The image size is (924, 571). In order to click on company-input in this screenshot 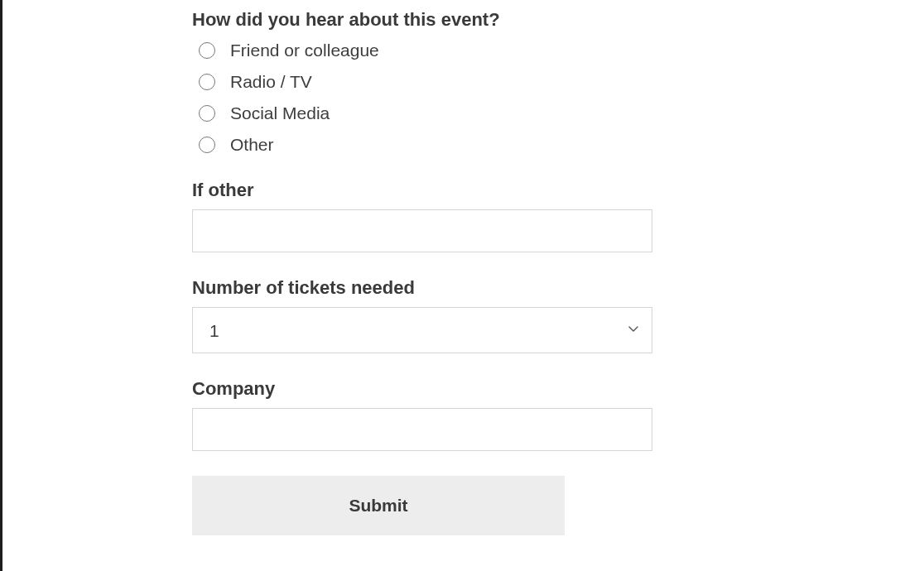, I will do `click(422, 429)`.